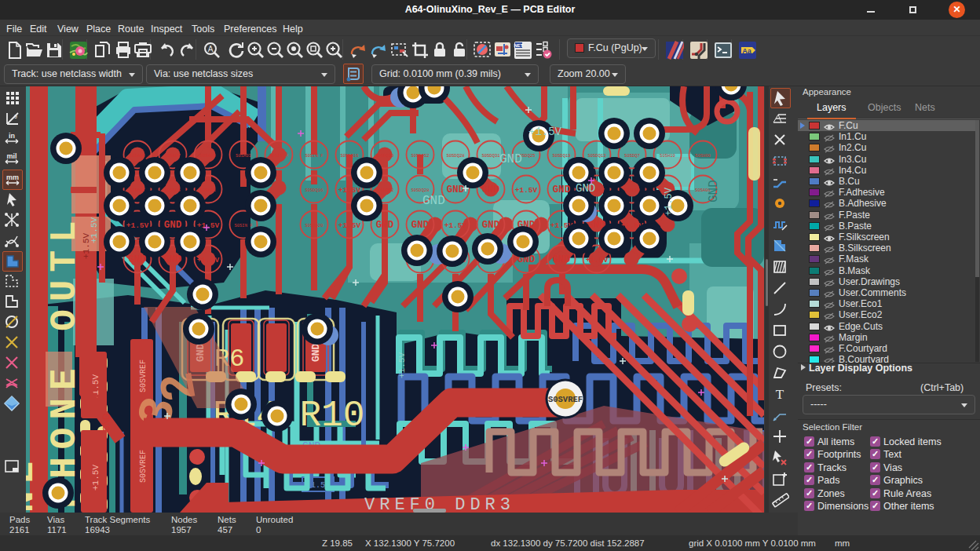 The height and width of the screenshot is (551, 980). I want to click on svg-text: S0SDQ7, so click(632, 155).